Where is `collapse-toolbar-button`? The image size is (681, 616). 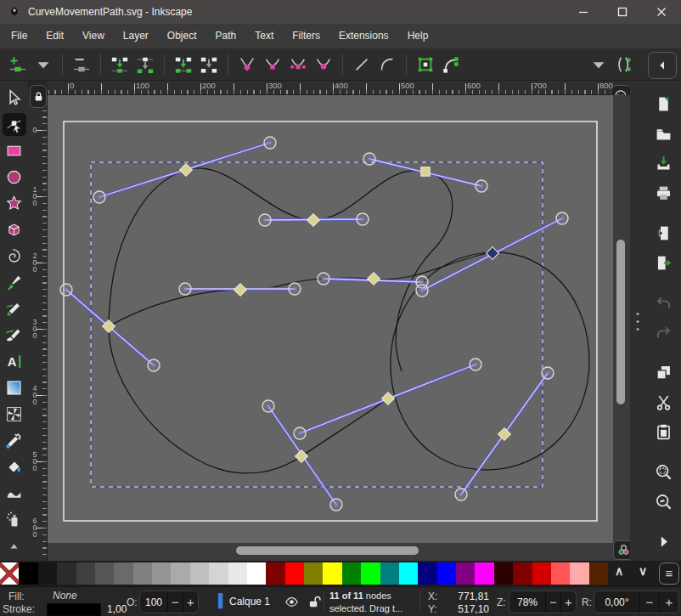
collapse-toolbar-button is located at coordinates (662, 65).